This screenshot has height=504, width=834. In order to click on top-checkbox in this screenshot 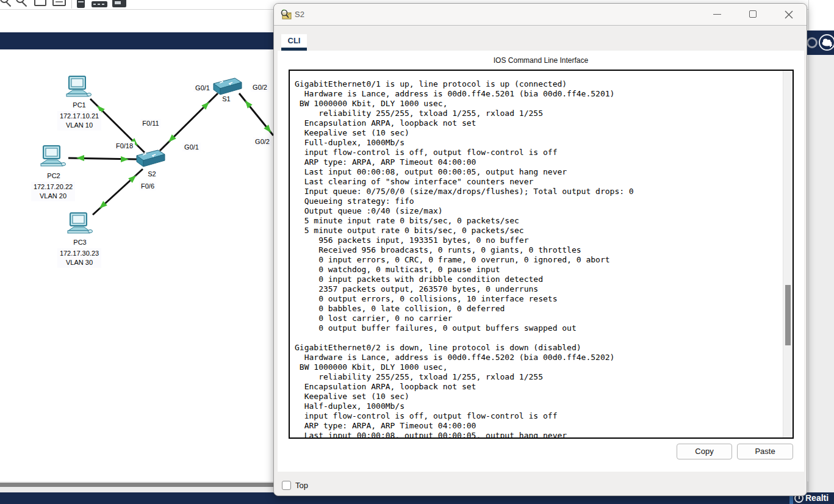, I will do `click(287, 486)`.